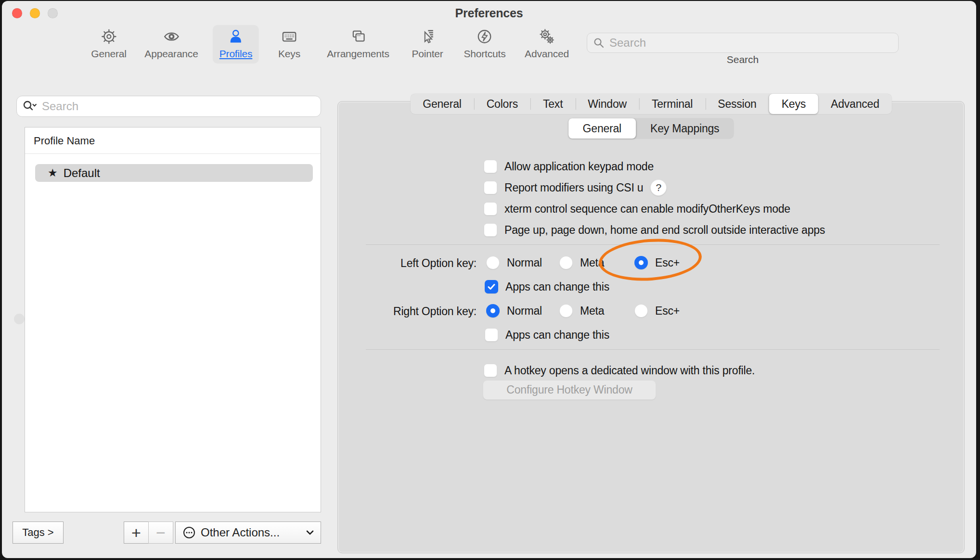 The width and height of the screenshot is (980, 560). Describe the element at coordinates (743, 43) in the screenshot. I see `toolbar-search-field` at that location.